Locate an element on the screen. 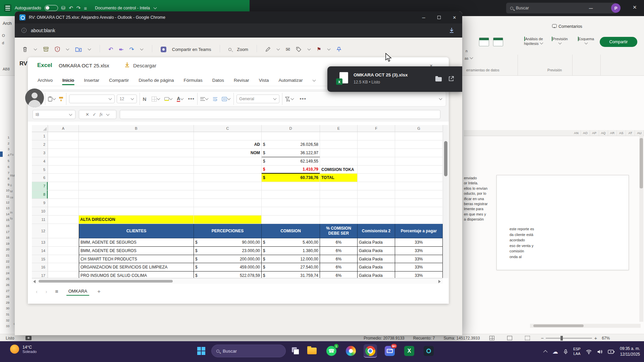  bg-row-number: 11 is located at coordinates (5, 196).